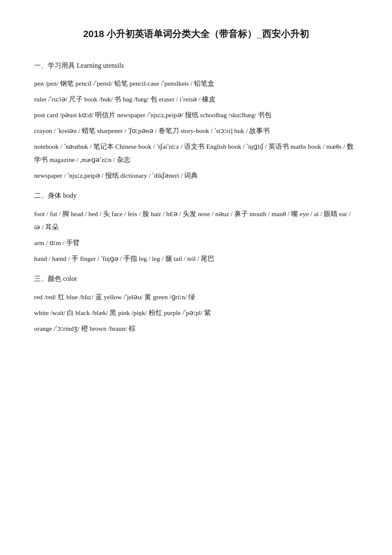 The height and width of the screenshot is (555, 392). Describe the element at coordinates (196, 115) in the screenshot. I see `section1-para-2: post card /pəust kɑːd/ 明信片 newspaper /ˈn…` at that location.